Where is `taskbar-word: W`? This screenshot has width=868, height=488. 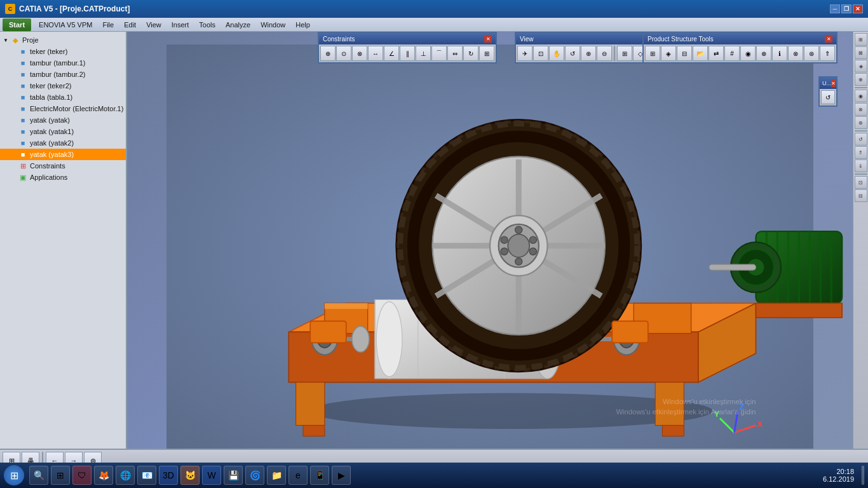 taskbar-word: W is located at coordinates (212, 475).